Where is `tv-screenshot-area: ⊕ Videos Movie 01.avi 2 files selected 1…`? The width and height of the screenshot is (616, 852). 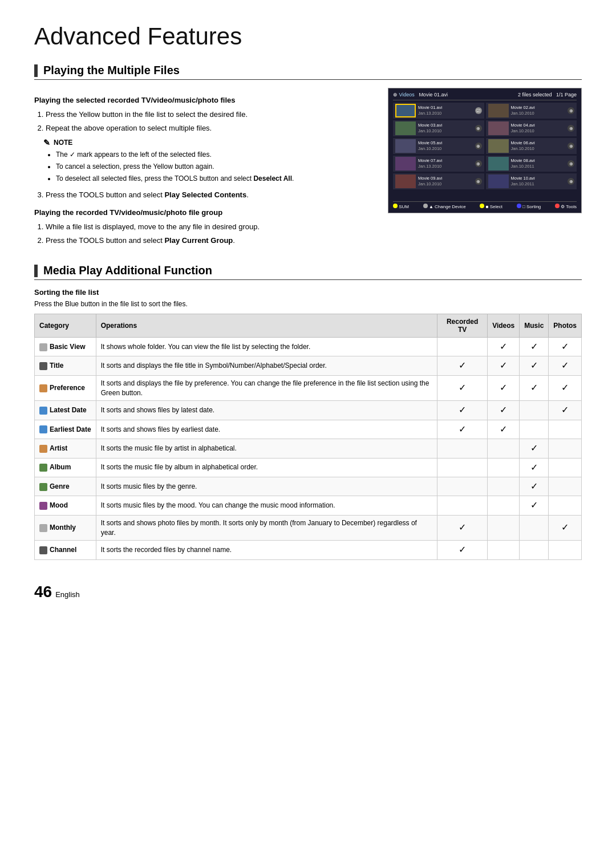
tv-screenshot-area: ⊕ Videos Movie 01.avi 2 files selected 1… is located at coordinates (485, 169).